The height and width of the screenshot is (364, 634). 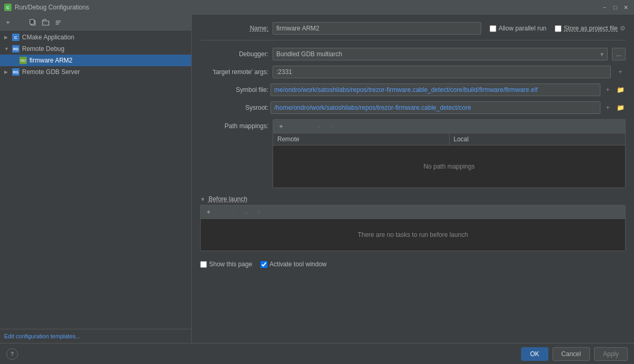 What do you see at coordinates (23, 60) in the screenshot?
I see `firmware-icon: RD` at bounding box center [23, 60].